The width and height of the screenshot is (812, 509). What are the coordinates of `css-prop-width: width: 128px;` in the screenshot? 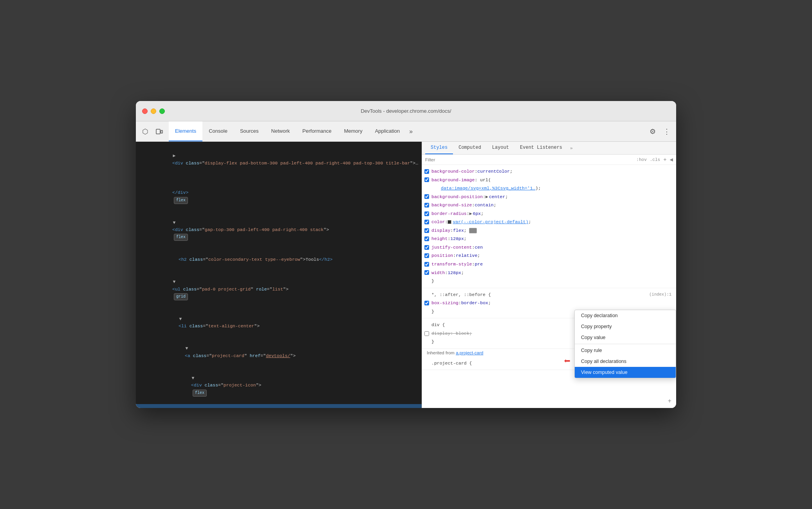 It's located at (549, 273).